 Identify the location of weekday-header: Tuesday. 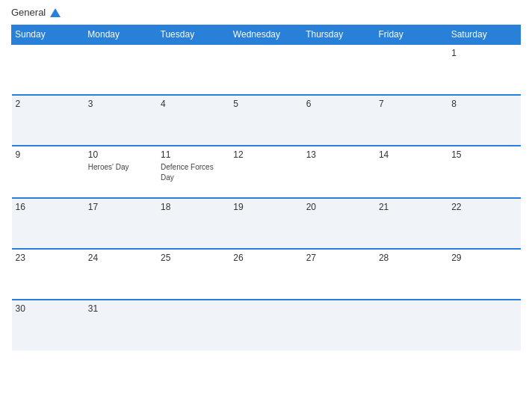
(193, 34).